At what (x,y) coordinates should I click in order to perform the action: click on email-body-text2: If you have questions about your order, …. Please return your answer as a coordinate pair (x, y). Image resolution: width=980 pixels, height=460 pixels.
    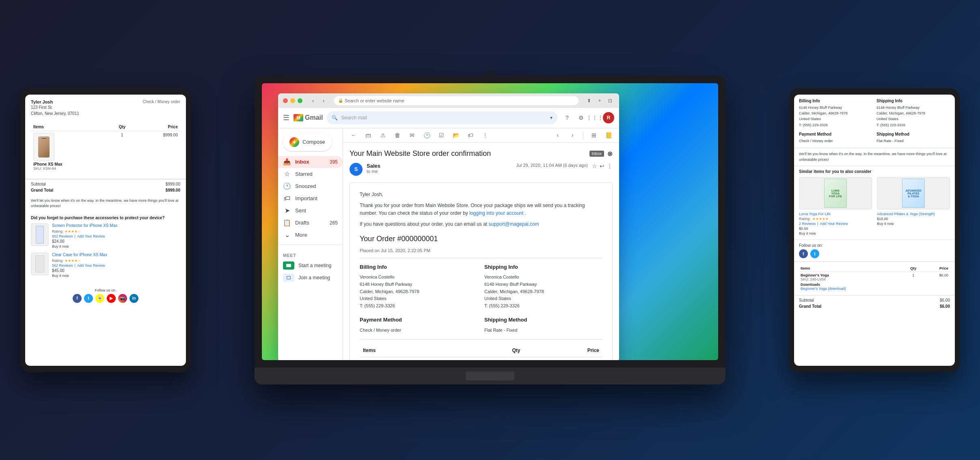
    Looking at the image, I should click on (481, 224).